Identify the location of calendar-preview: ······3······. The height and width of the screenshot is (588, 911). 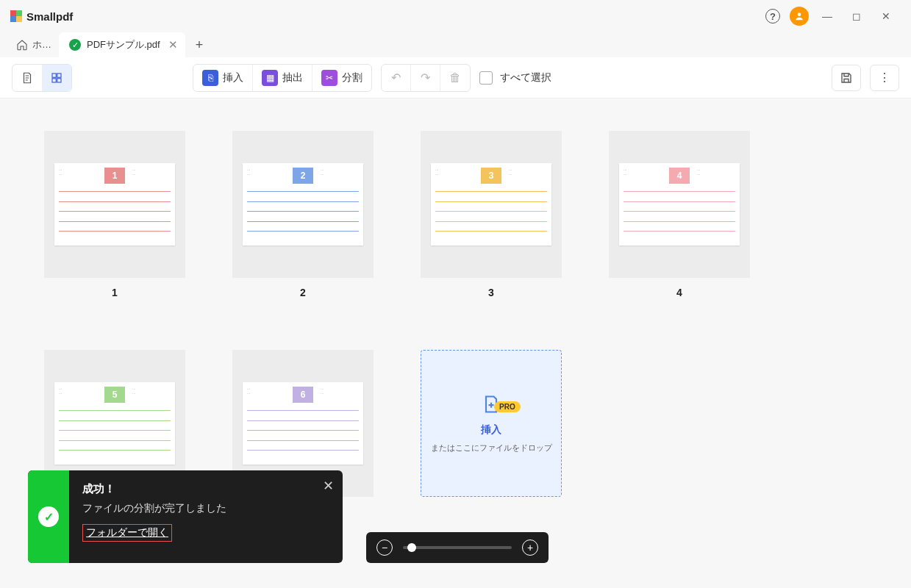
(491, 204).